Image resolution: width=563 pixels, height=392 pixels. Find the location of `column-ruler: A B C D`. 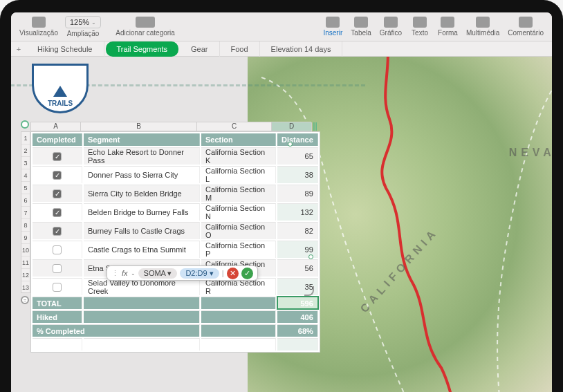

column-ruler: A B C D is located at coordinates (171, 127).